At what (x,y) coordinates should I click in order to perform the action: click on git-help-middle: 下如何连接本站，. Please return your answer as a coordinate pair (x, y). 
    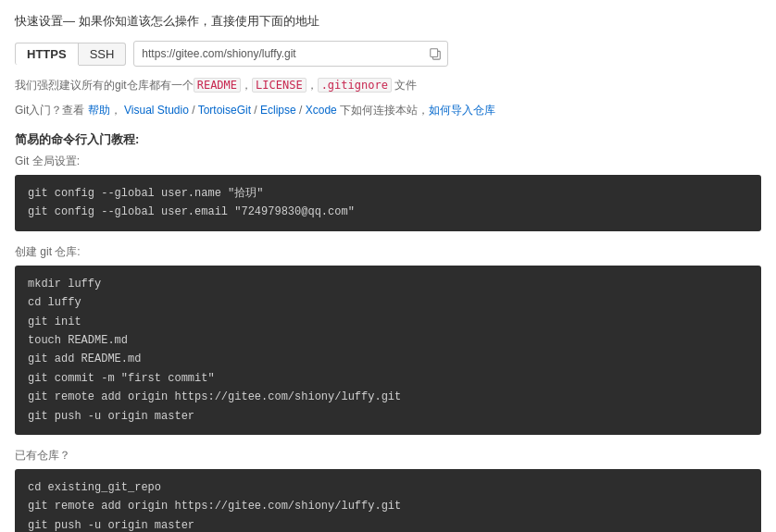
    Looking at the image, I should click on (383, 110).